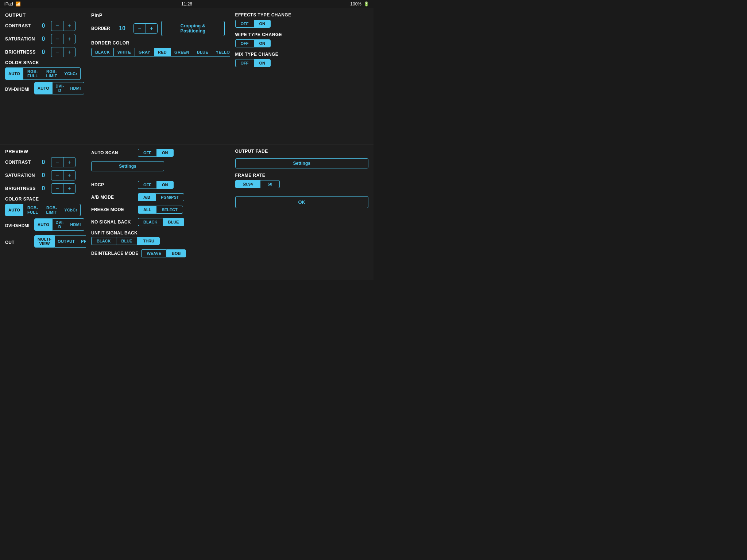 This screenshot has height=560, width=747. I want to click on freeze-row: FREEZE MODE ALL SELECT, so click(158, 210).